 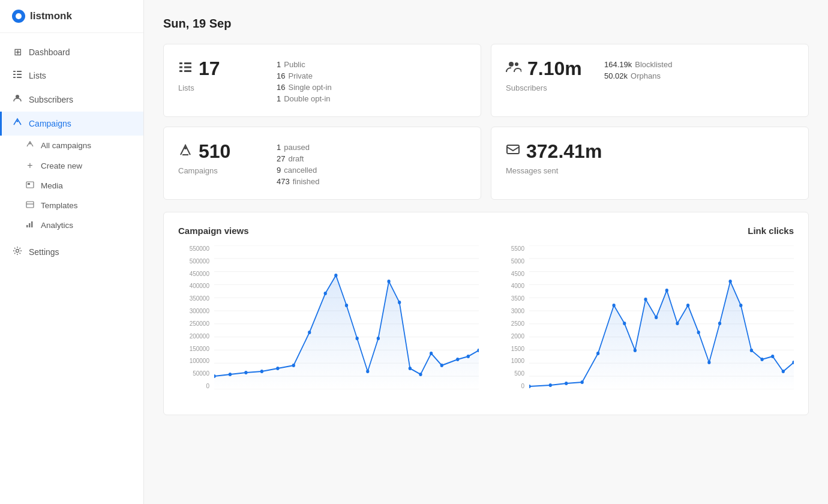 What do you see at coordinates (554, 158) in the screenshot?
I see `stat-messages-main: 372.41m Messages sent` at bounding box center [554, 158].